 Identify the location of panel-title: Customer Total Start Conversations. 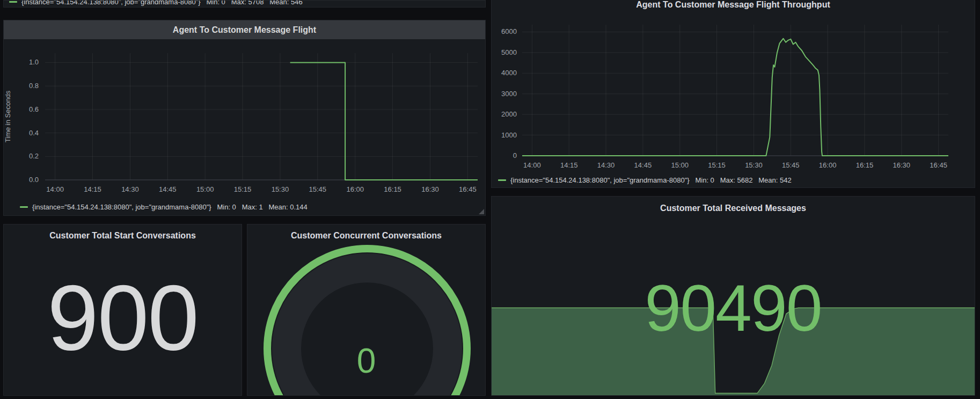
(122, 236).